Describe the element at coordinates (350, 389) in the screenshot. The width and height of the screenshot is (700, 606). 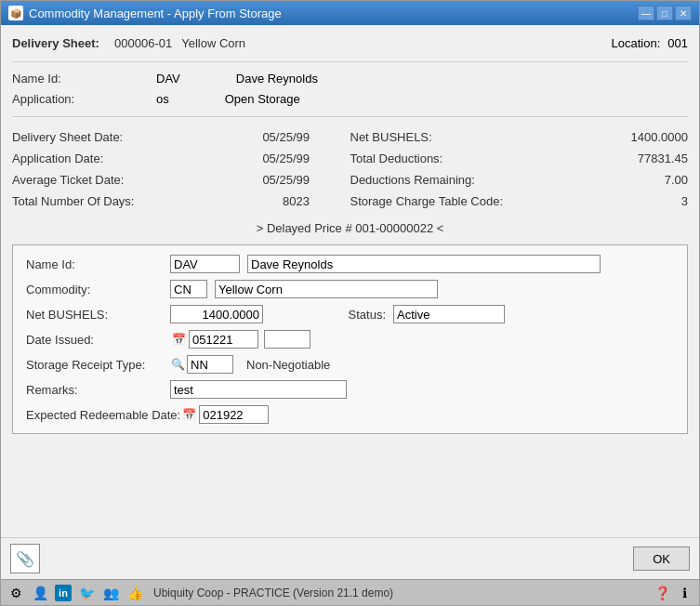
I see `form-remarks-row: Remarks:` at that location.